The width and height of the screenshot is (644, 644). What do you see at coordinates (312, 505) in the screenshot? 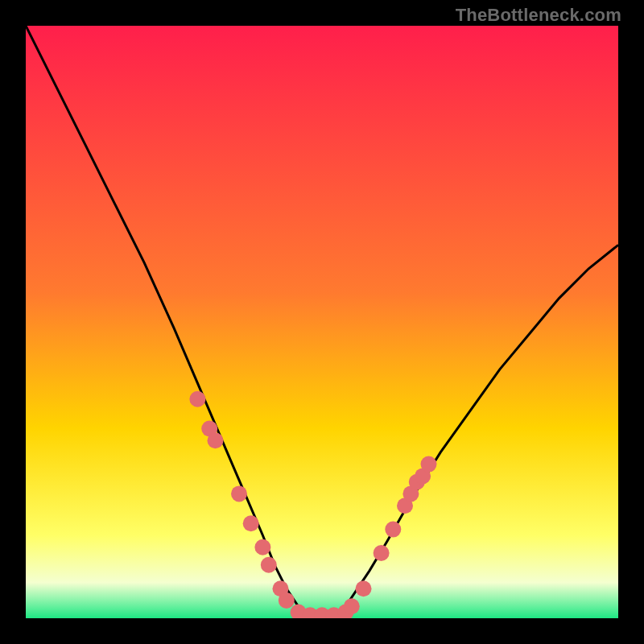
I see `marker-dots` at bounding box center [312, 505].